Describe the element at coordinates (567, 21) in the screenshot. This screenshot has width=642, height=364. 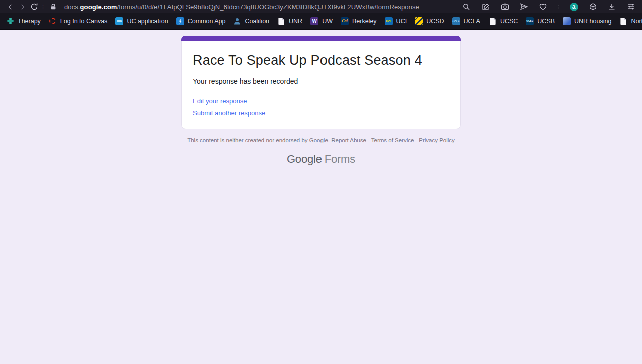
I see `unr-housing-favicon` at that location.